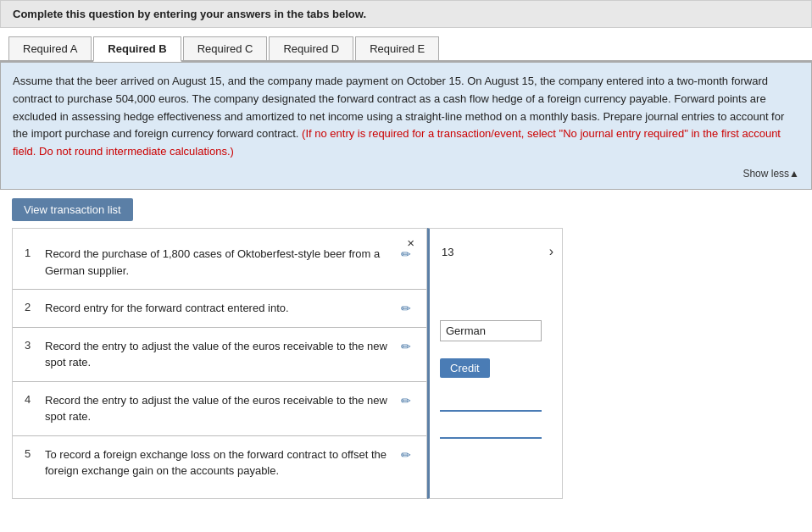  What do you see at coordinates (408, 455) in the screenshot?
I see `edit-icon-5: ✏` at bounding box center [408, 455].